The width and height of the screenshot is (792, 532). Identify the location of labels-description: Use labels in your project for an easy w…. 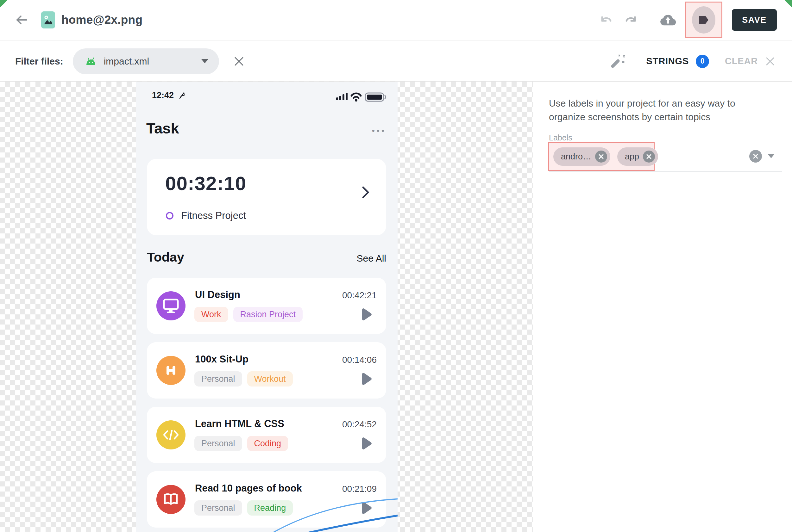
(657, 110).